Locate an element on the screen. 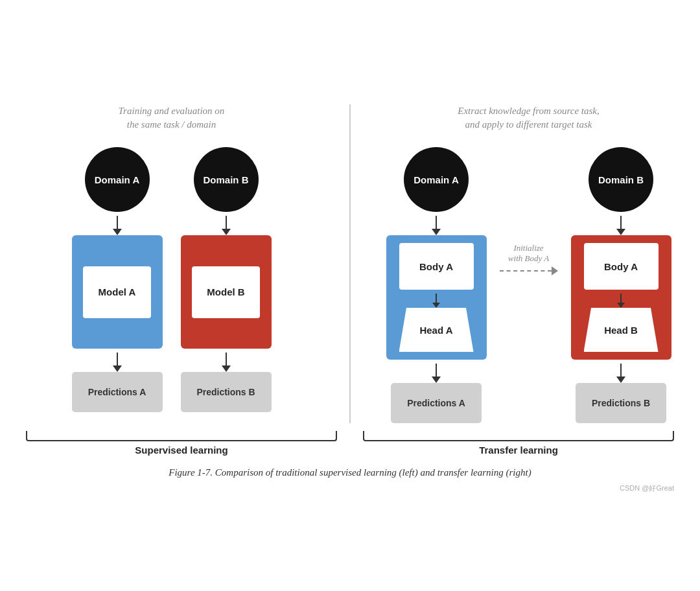 This screenshot has height=591, width=700. bracket-line-right is located at coordinates (519, 436).